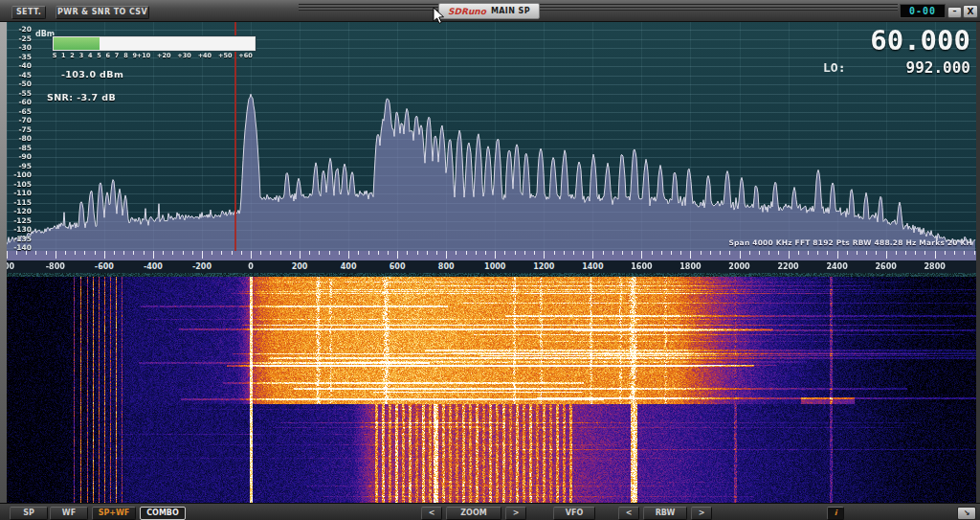  Describe the element at coordinates (886, 266) in the screenshot. I see `freq-tick-label: 2600` at that location.